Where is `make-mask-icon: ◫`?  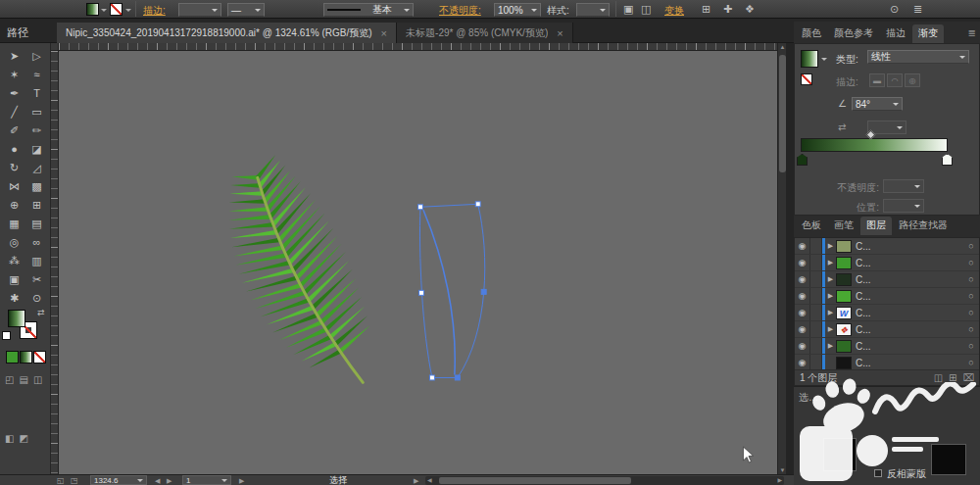 make-mask-icon: ◫ is located at coordinates (939, 378).